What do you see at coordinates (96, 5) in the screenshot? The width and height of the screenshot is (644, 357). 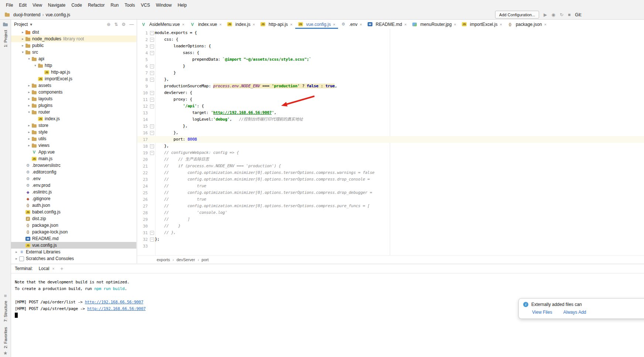 I see `menu-refactor: Refactor` at bounding box center [96, 5].